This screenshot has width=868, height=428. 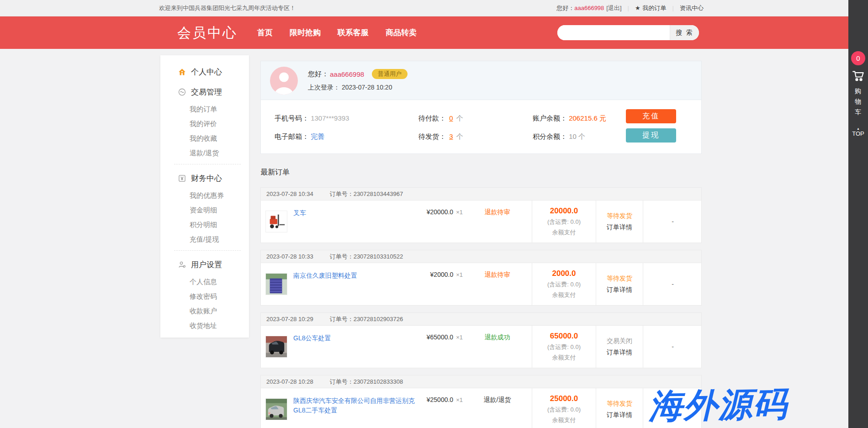 What do you see at coordinates (630, 8) in the screenshot?
I see `topbar-links: 您好：aaa666998 [退出] | ★我的订单 | 资讯中心` at bounding box center [630, 8].